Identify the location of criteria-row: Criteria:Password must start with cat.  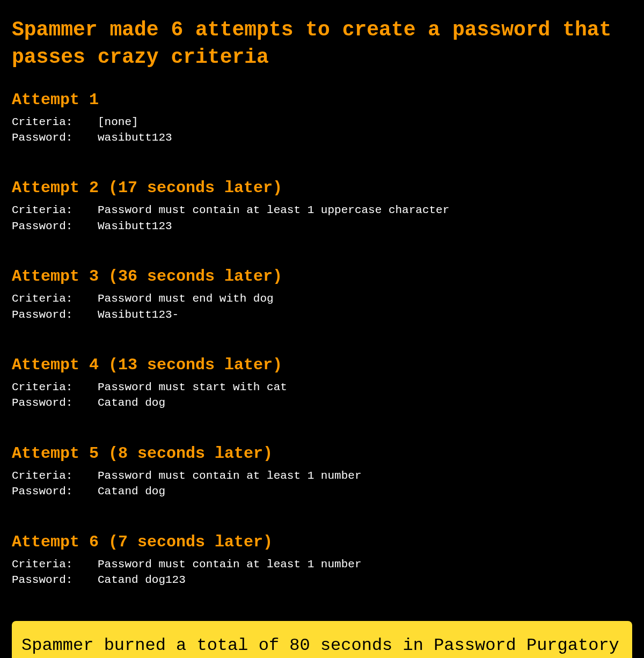
(322, 388).